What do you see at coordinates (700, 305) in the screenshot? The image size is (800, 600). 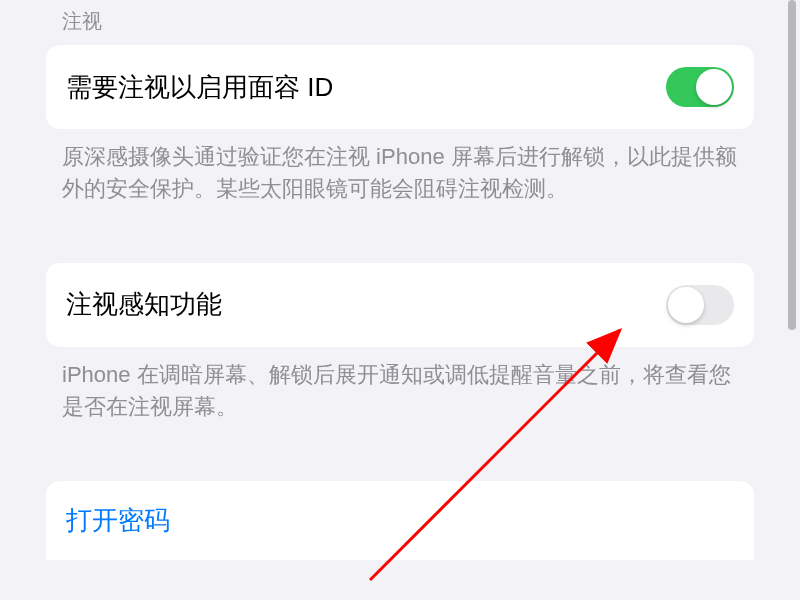 I see `toggle-attention-aware` at bounding box center [700, 305].